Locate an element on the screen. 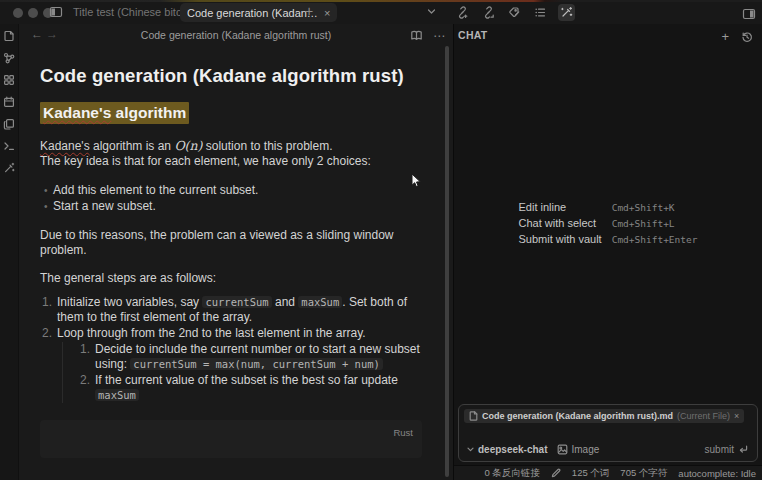  tab-label: Code generation (Kadan… is located at coordinates (252, 13).